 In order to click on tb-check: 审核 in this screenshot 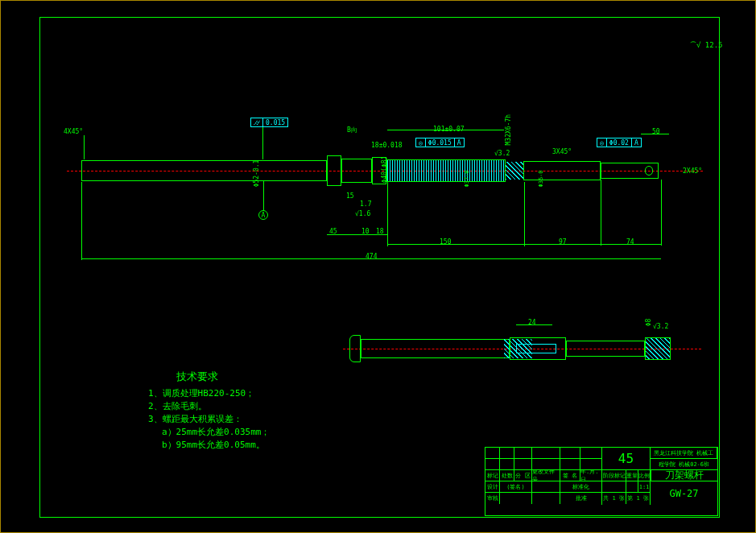, I will do `click(493, 498)`.